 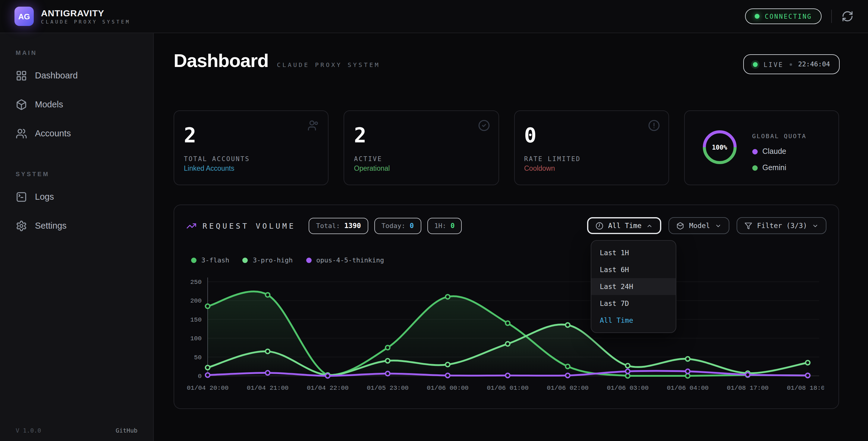 I want to click on sidebar-item-label: Settings, so click(x=51, y=226).